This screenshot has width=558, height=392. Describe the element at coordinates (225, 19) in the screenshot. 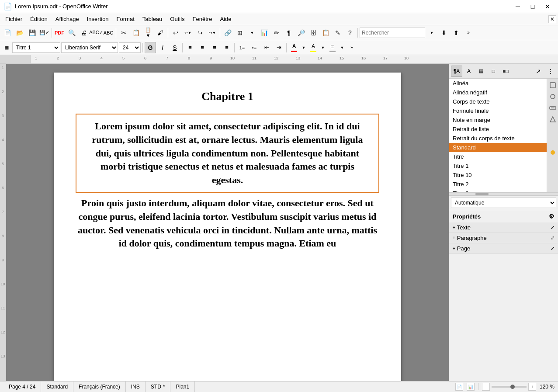

I see `menu-aide: Aide` at that location.